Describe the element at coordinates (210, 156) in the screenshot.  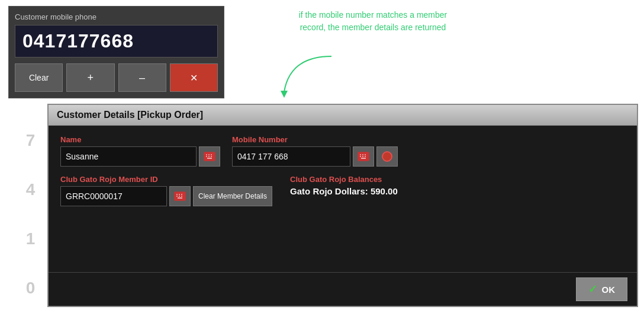
I see `name-icon-button` at that location.